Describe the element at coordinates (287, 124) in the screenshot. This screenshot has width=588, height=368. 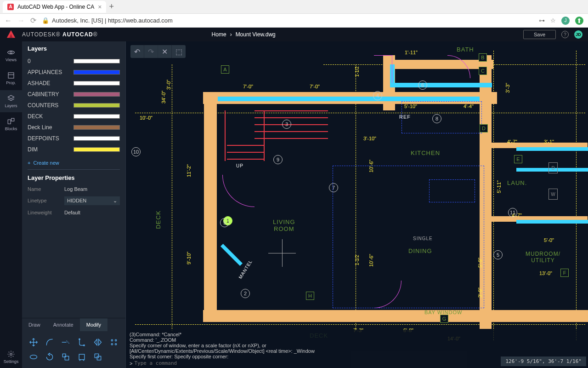
I see `callout-3: 3` at that location.